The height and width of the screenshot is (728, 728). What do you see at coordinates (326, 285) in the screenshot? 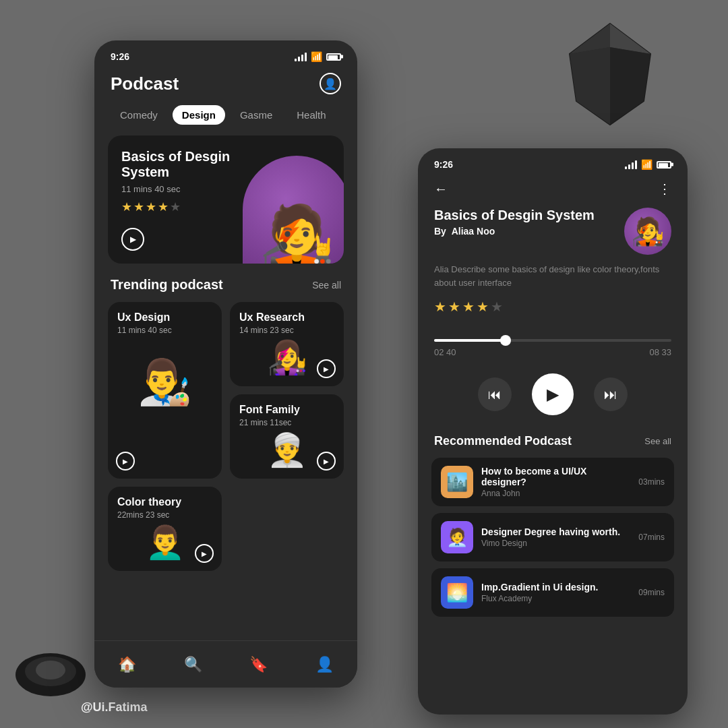
I see `trending-see-all: See all` at bounding box center [326, 285].